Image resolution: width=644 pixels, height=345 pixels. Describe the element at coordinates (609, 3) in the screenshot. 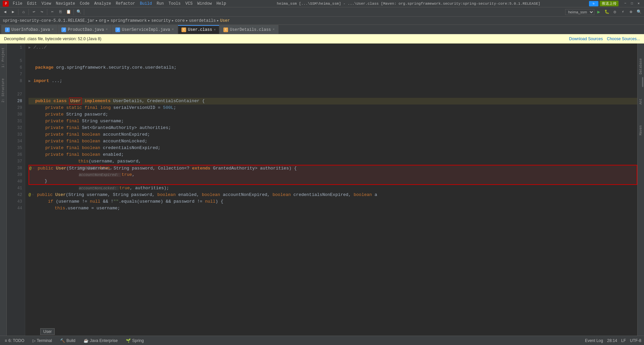

I see `upload-btn: 推送上传` at that location.